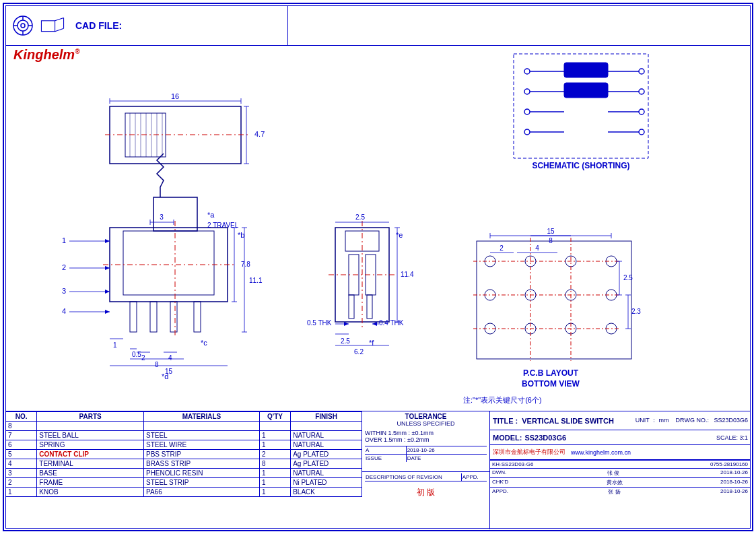 This screenshot has height=534, width=756. Describe the element at coordinates (621, 421) in the screenshot. I see `title-row: TITLE : VERTICAL SLIDE SWITCH UNIT ： mm …` at that location.